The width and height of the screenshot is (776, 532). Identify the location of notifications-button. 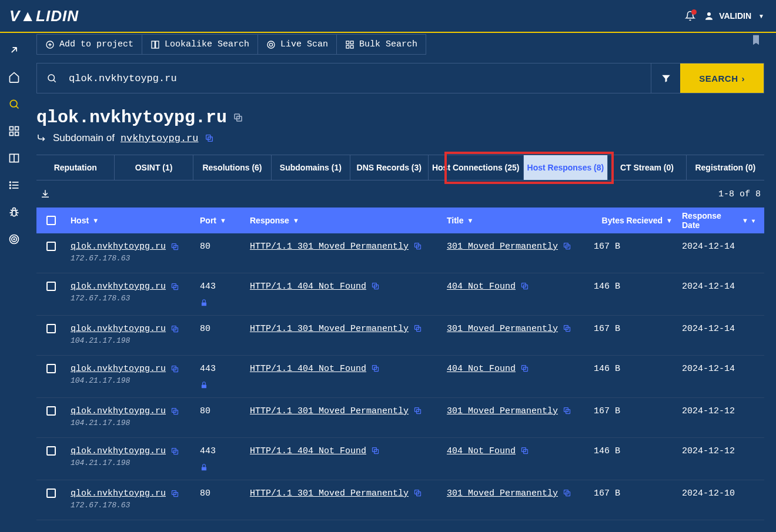
(690, 16).